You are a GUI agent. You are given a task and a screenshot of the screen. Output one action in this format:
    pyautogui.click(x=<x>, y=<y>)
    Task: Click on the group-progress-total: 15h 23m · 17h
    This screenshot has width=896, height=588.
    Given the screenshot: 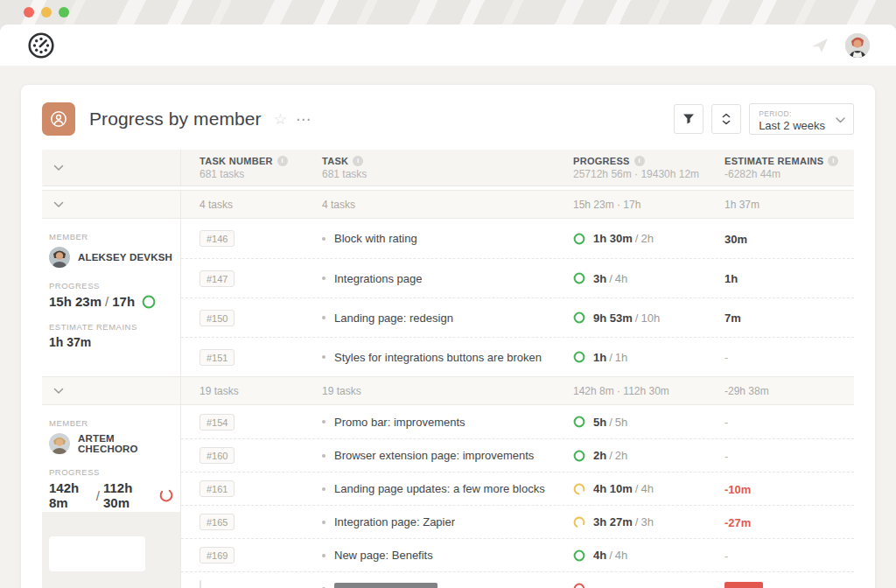 What is the action you would take?
    pyautogui.click(x=649, y=205)
    